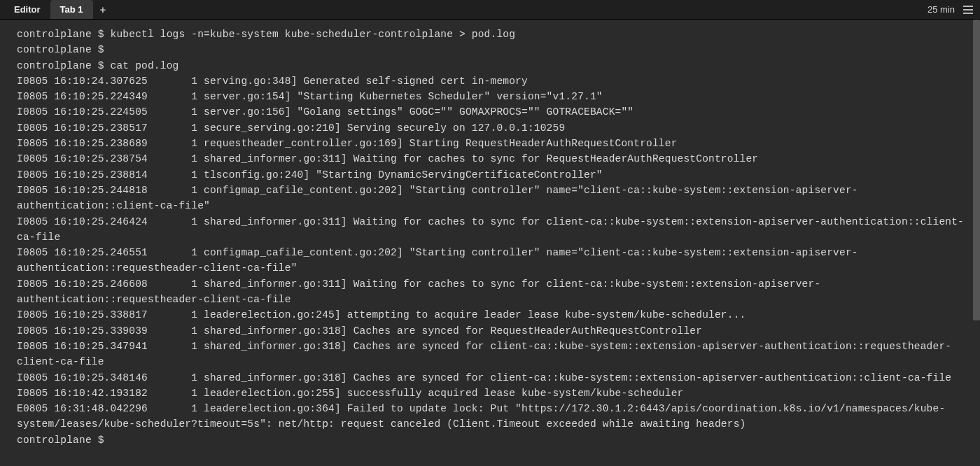 Image resolution: width=980 pixels, height=466 pixels. Describe the element at coordinates (498, 354) in the screenshot. I see `terminal-line: I0805 16:10:25.347941 1 shared_informer.…` at that location.